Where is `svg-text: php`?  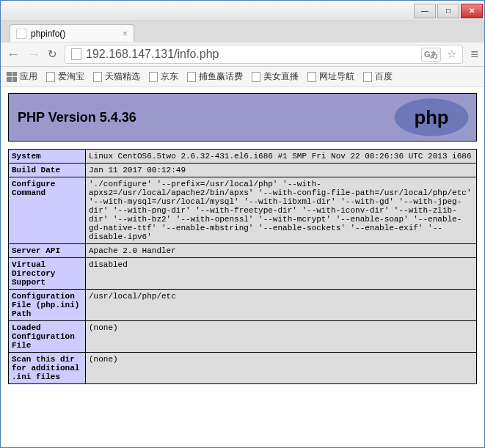 svg-text: php is located at coordinates (431, 117).